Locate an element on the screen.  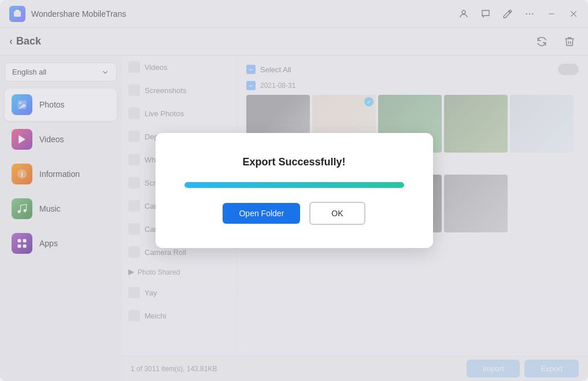
progress-bar-container is located at coordinates (294, 185).